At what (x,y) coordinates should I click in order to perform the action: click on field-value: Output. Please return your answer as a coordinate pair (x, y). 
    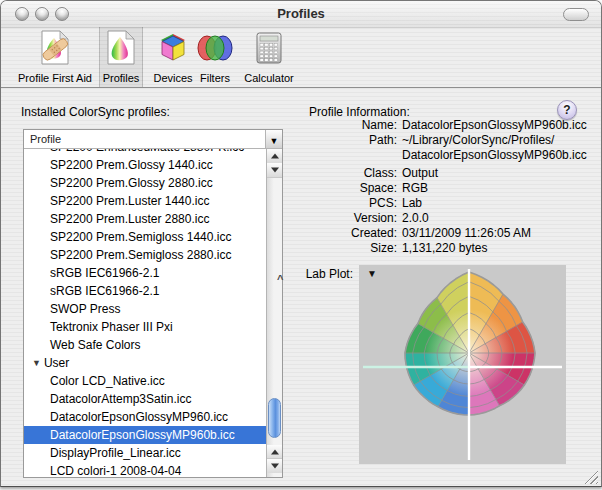
    Looking at the image, I should click on (420, 174).